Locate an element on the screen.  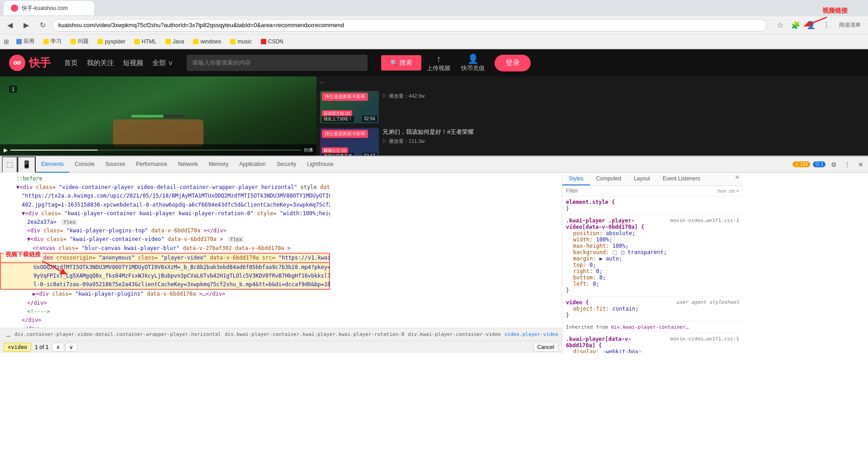
tab-styles: Styles is located at coordinates (576, 179).